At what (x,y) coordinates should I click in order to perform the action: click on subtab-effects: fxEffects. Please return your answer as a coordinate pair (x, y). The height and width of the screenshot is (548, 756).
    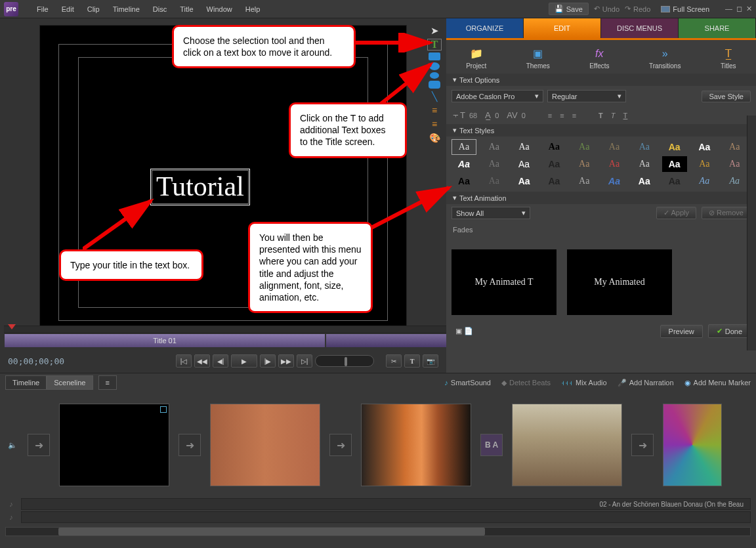
    Looking at the image, I should click on (599, 58).